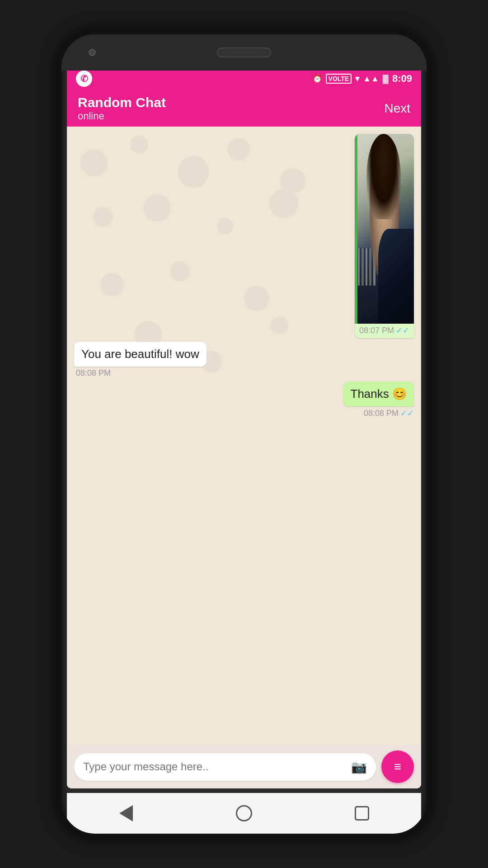  What do you see at coordinates (122, 116) in the screenshot?
I see `header-status: online` at bounding box center [122, 116].